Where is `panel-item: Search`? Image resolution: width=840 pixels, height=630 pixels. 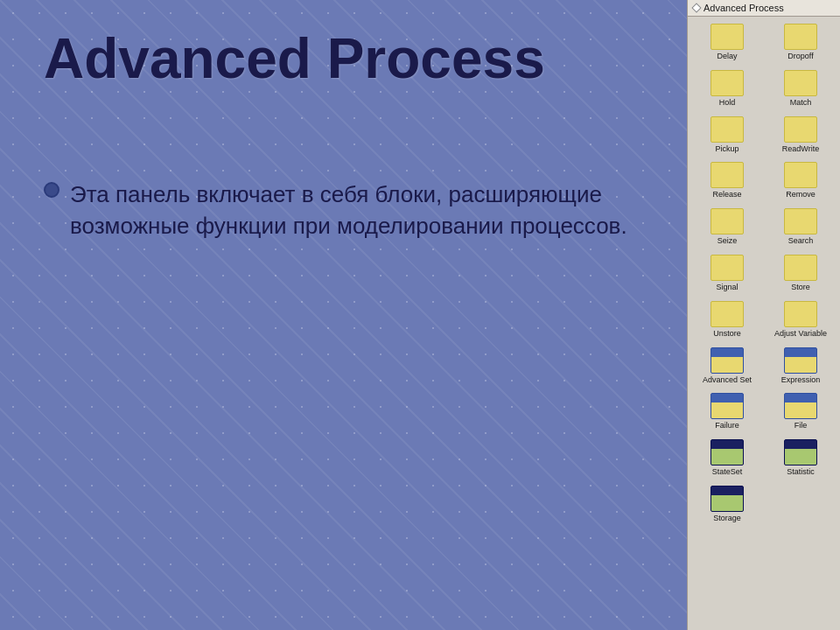 panel-item: Search is located at coordinates (801, 228).